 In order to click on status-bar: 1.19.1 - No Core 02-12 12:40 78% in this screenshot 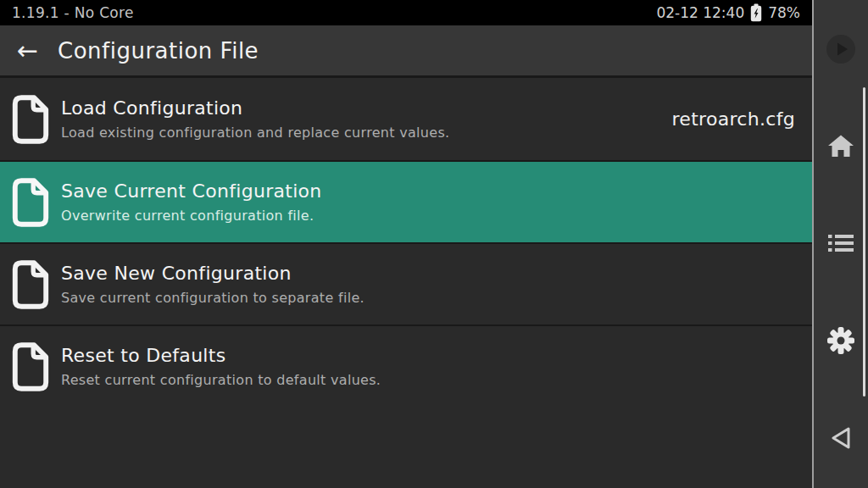, I will do `click(406, 13)`.